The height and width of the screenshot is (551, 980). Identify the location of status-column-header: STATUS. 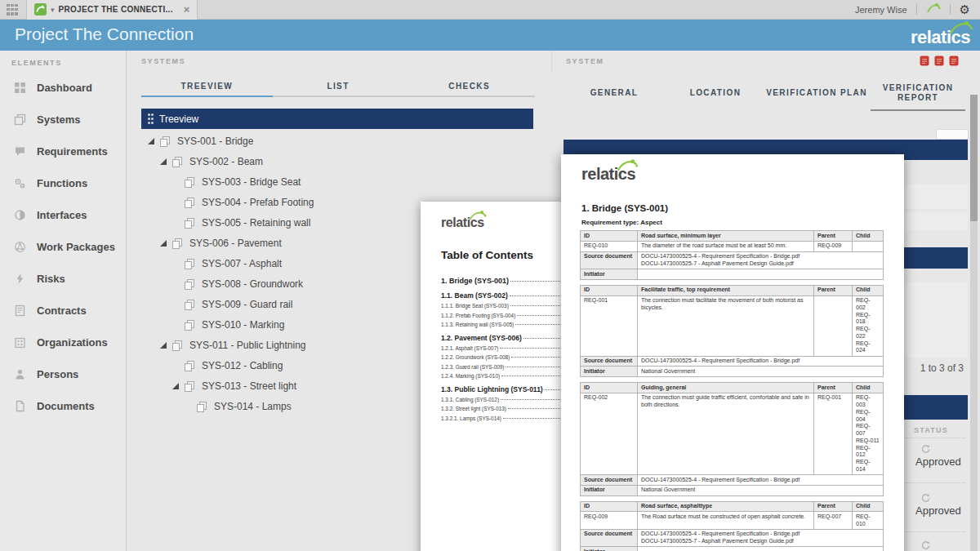
(931, 430).